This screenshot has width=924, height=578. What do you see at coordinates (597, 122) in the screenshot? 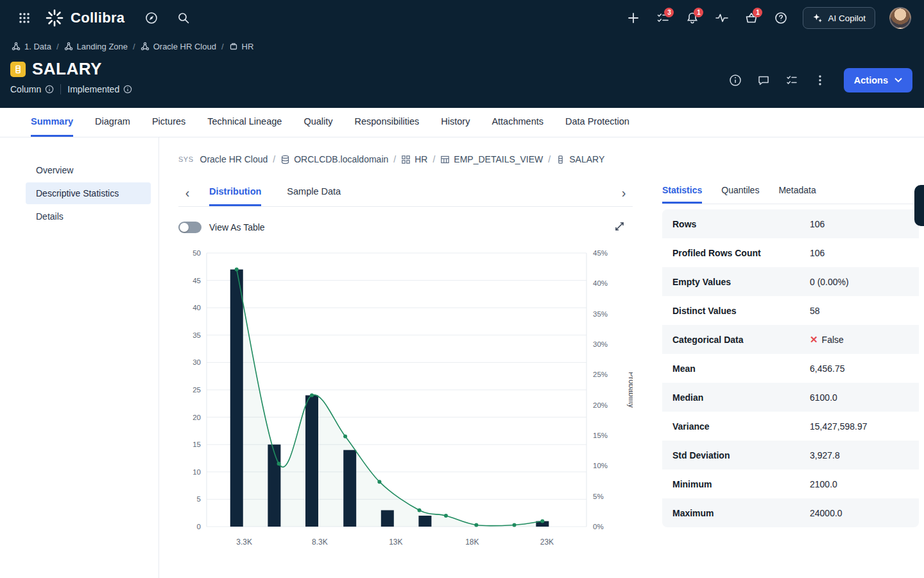
I see `tab-data-protection: Data Protection` at bounding box center [597, 122].